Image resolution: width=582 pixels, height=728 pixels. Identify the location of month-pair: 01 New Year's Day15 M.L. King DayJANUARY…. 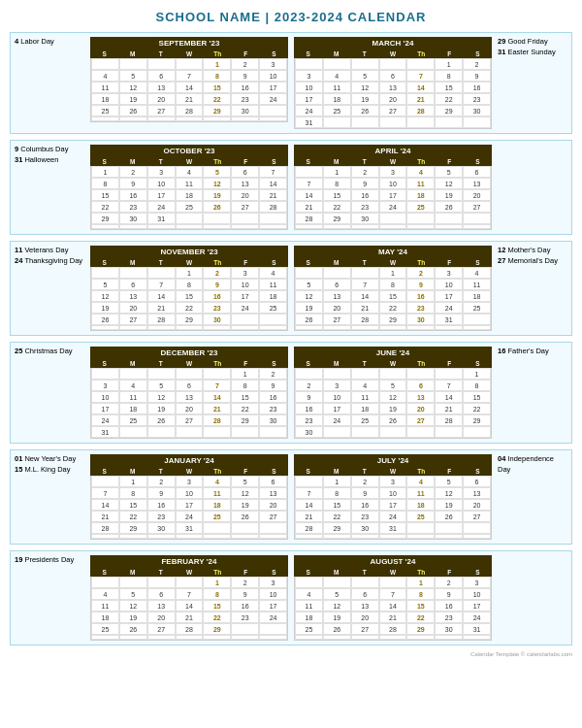
(291, 497).